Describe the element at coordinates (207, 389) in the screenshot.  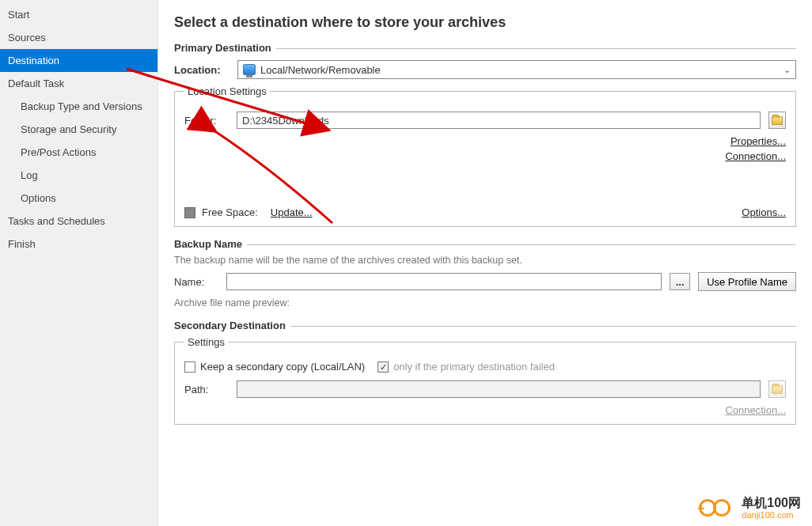
I see `path-label: Path:` at that location.